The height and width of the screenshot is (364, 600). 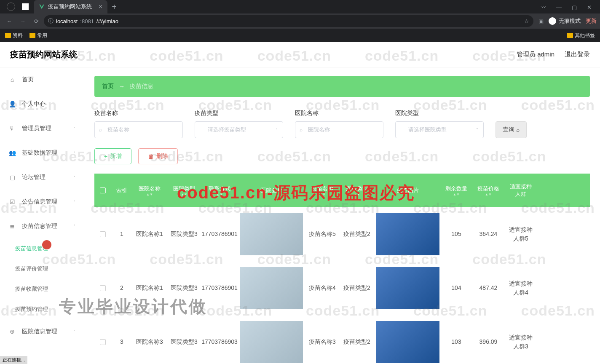 I want to click on filter-vname-input: ⌕疫苗名称, so click(x=139, y=130).